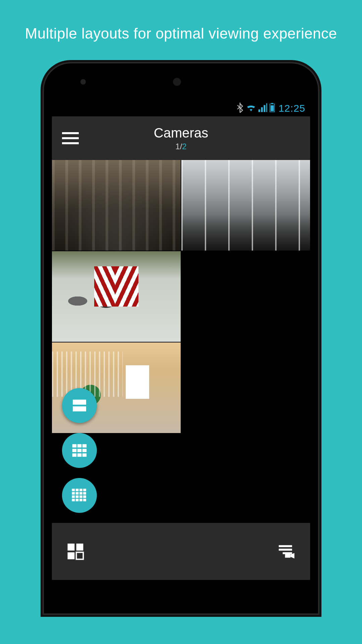  What do you see at coordinates (181, 133) in the screenshot?
I see `page-title: Cameras` at bounding box center [181, 133].